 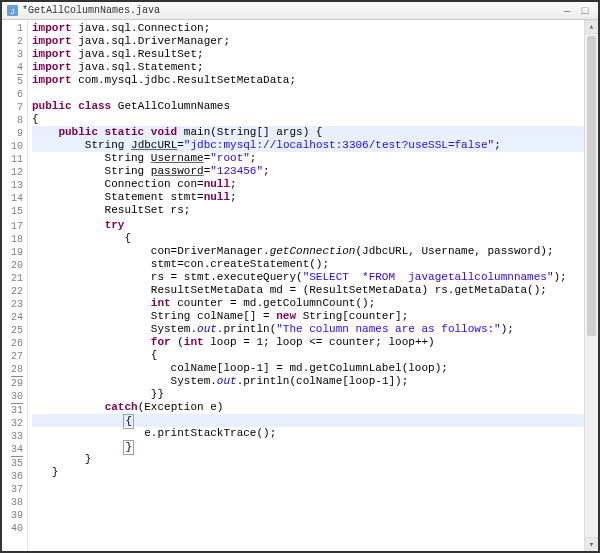 I want to click on line-number: 20, so click(x=12, y=266).